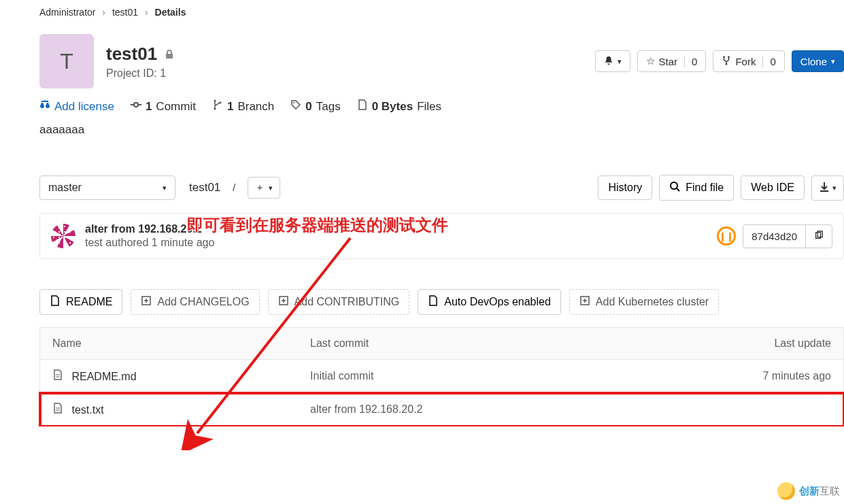 The image size is (844, 504). Describe the element at coordinates (773, 188) in the screenshot. I see `web-ide-button: Web IDE` at that location.